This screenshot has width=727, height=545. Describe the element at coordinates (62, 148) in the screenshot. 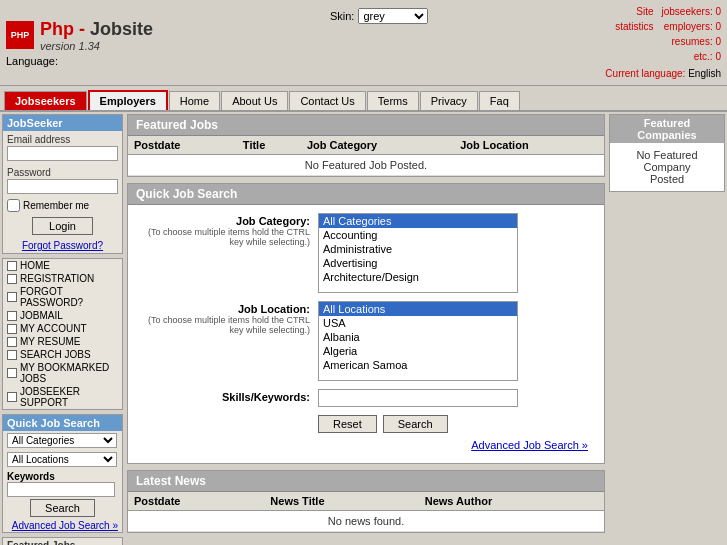

I see `email-field-area: Email address` at that location.